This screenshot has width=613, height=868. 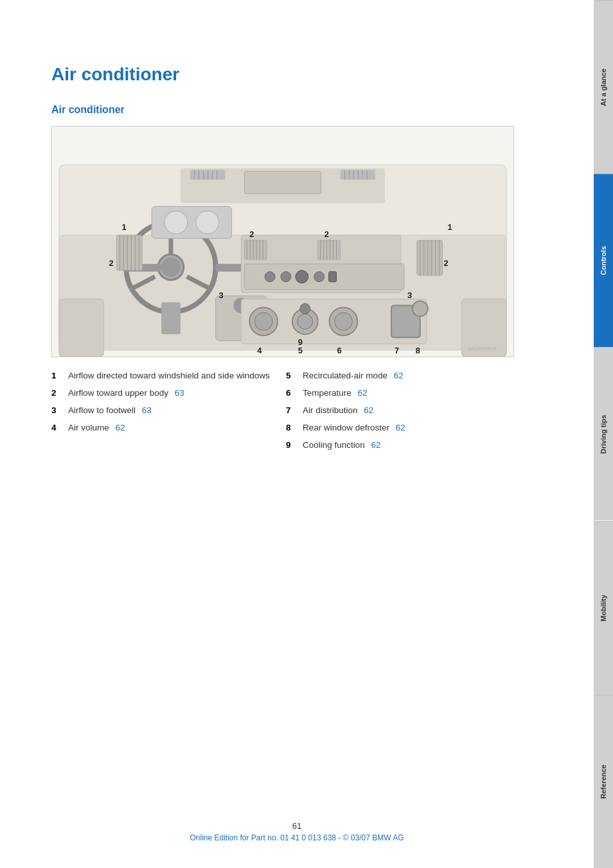 I want to click on page-number: 61, so click(x=297, y=826).